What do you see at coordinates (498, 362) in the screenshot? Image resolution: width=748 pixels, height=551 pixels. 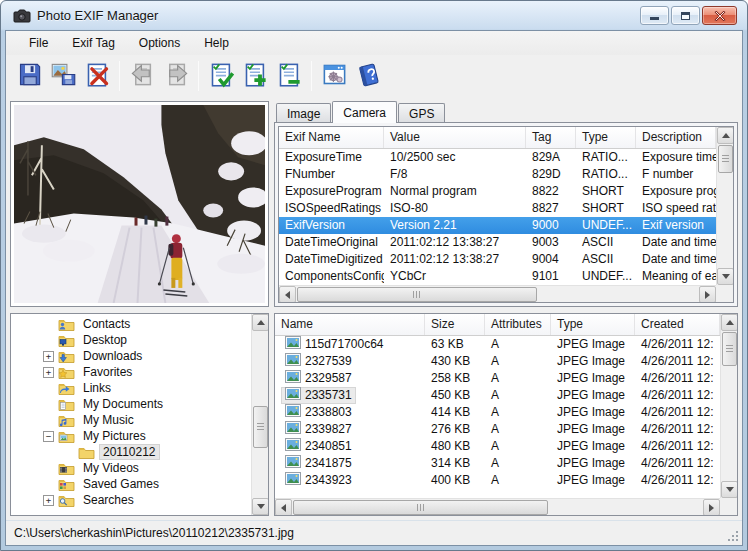 I see `file-row: 2327539430 KBAJPEG Image4/26/2011 12:` at bounding box center [498, 362].